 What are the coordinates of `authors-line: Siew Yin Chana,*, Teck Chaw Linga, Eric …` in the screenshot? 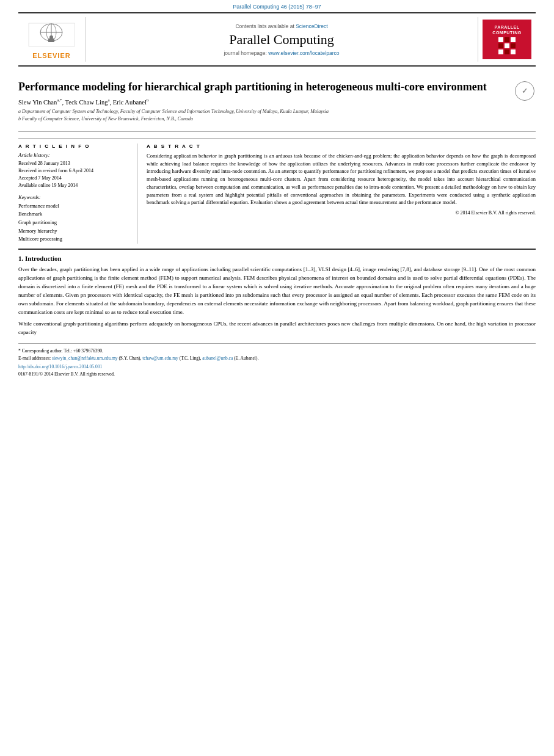 It's located at (263, 101).